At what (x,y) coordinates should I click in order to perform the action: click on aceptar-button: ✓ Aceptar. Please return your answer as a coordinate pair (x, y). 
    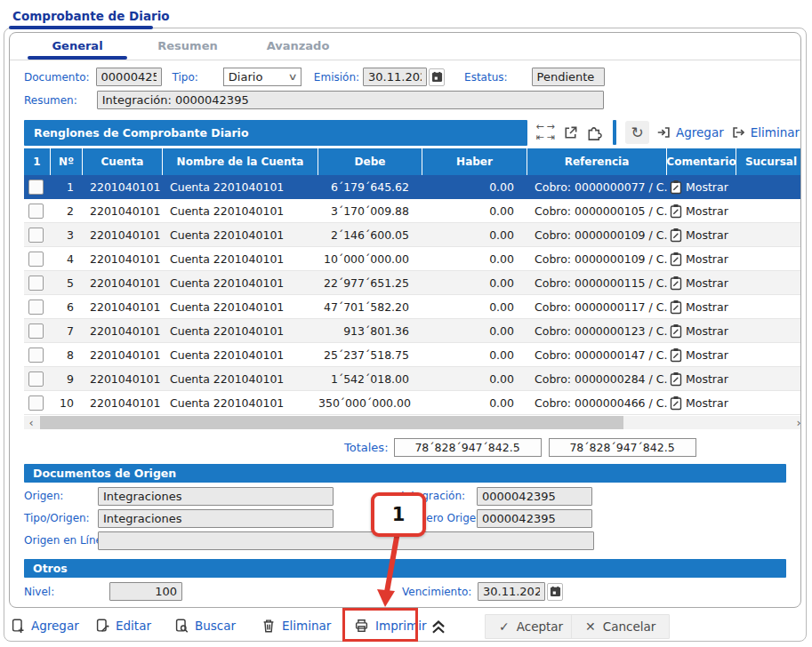
    Looking at the image, I should click on (531, 627).